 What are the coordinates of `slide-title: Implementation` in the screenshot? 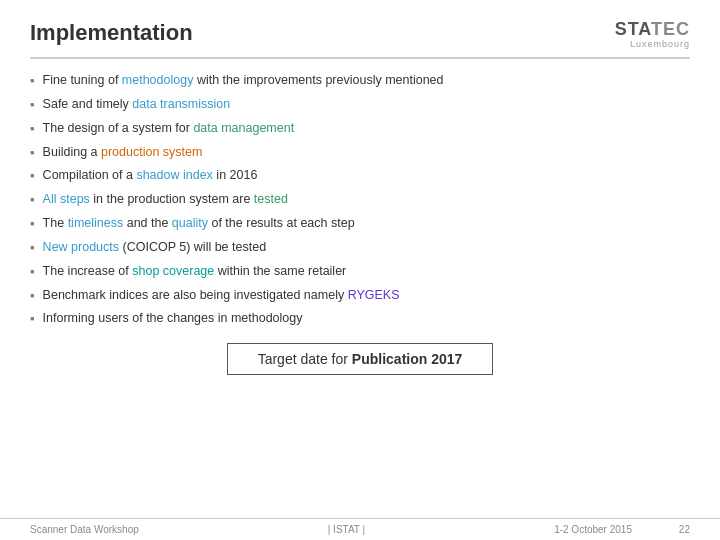 It's located at (112, 33).